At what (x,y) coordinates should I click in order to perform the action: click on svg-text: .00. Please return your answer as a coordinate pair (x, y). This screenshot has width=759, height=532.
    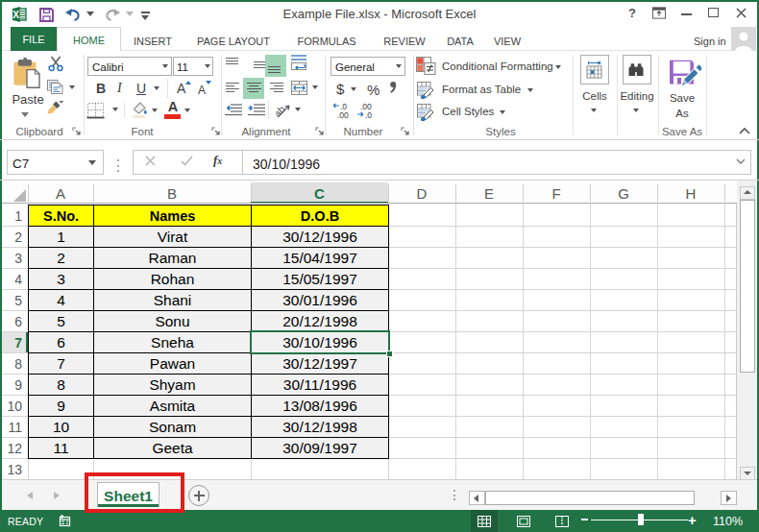
    Looking at the image, I should click on (343, 115).